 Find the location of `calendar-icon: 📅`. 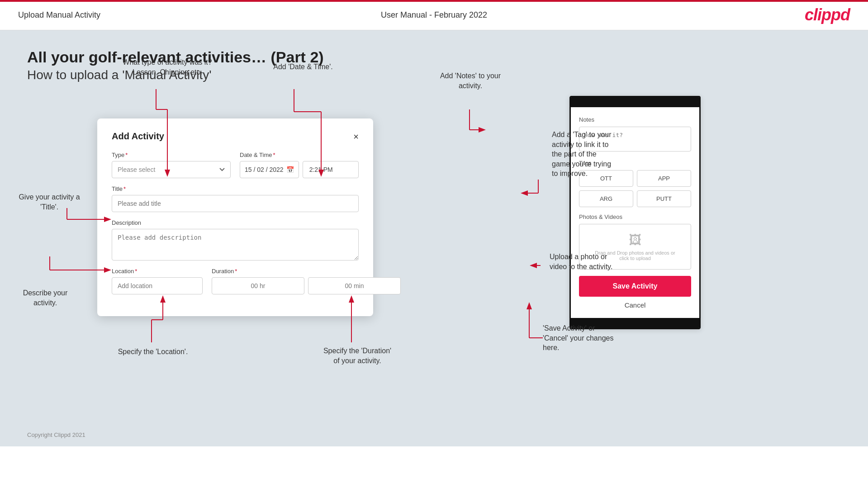

calendar-icon: 📅 is located at coordinates (290, 170).